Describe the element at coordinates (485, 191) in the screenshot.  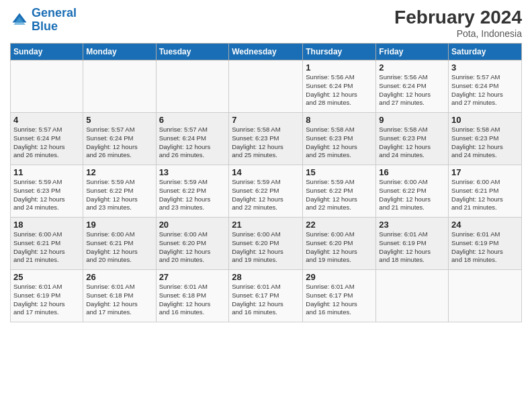
I see `calendar-cell: 17Sunrise: 6:00 AMSunset: 6:21 PMDayligh…` at that location.